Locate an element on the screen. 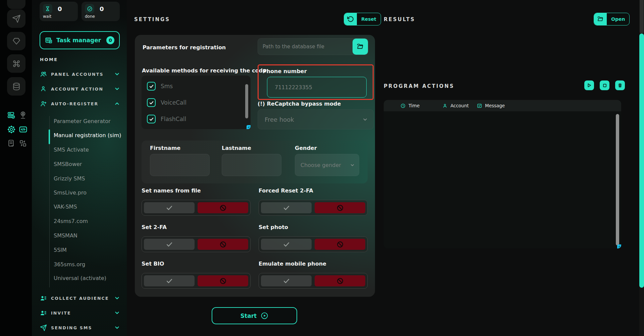  subitem-smslive-pro: SmsLive.pro is located at coordinates (70, 193).